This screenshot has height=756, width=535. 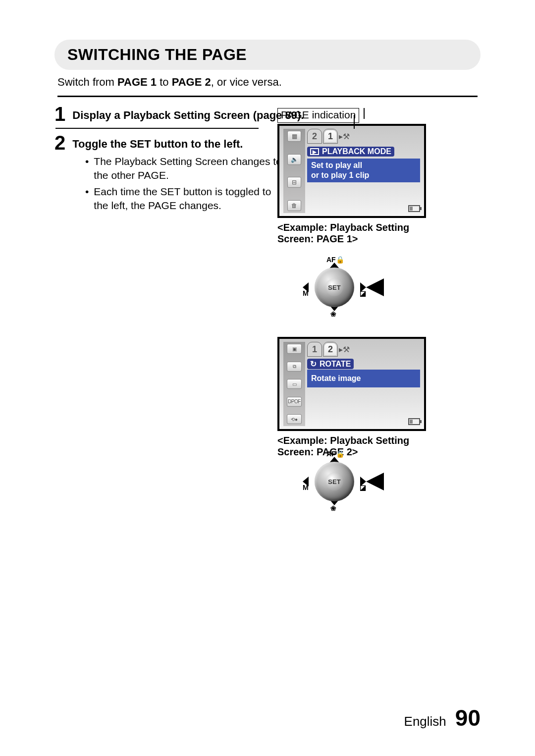 What do you see at coordinates (191, 82) in the screenshot?
I see `intro-b2: PAGE 2` at bounding box center [191, 82].